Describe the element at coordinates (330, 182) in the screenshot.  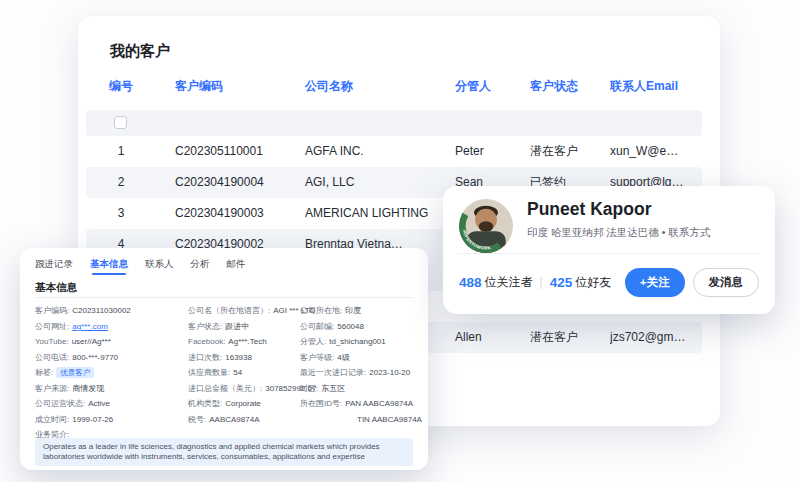
I see `cell-company: AGI, LLC` at that location.